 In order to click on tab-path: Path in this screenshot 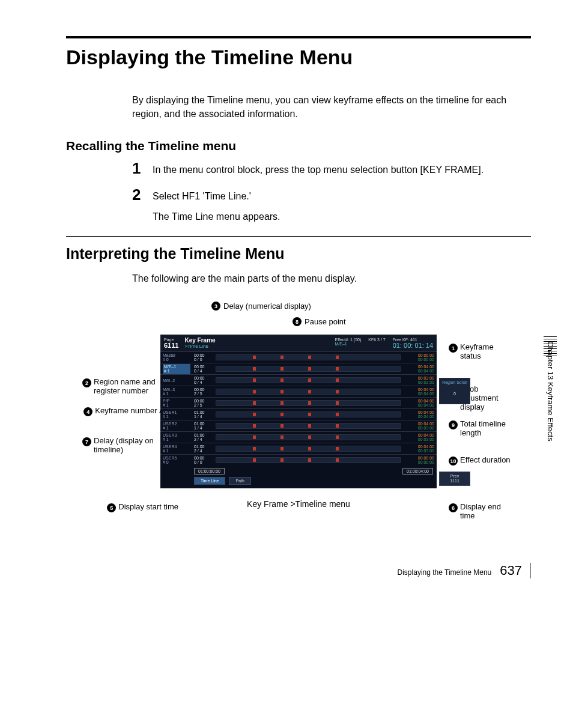, I will do `click(240, 481)`.